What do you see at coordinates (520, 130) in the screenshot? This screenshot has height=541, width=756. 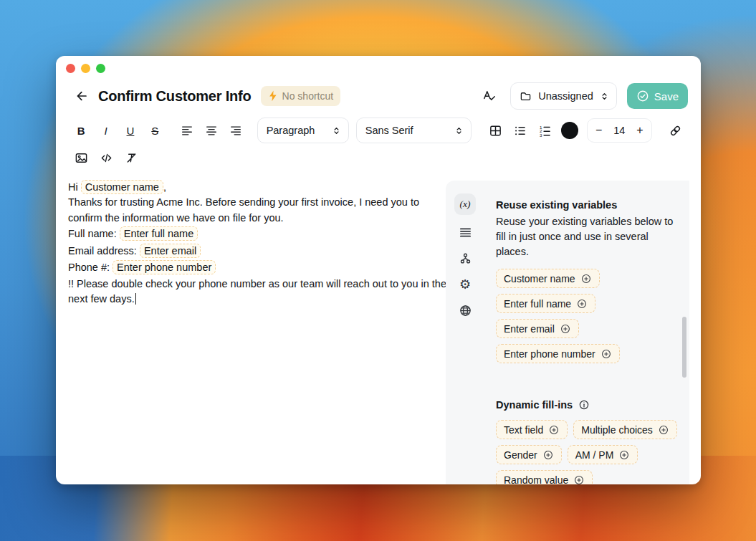 I see `bullet-list-button` at bounding box center [520, 130].